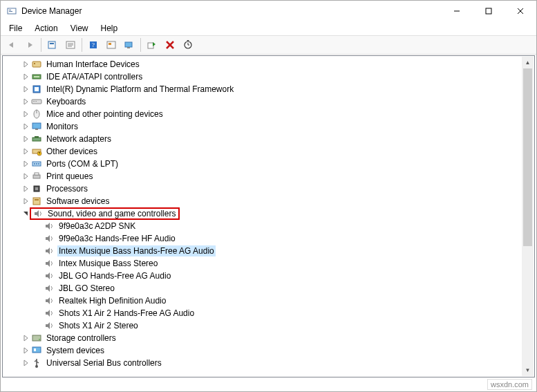 This screenshot has height=392, width=537. I want to click on tree-node: Software devices, so click(263, 201).